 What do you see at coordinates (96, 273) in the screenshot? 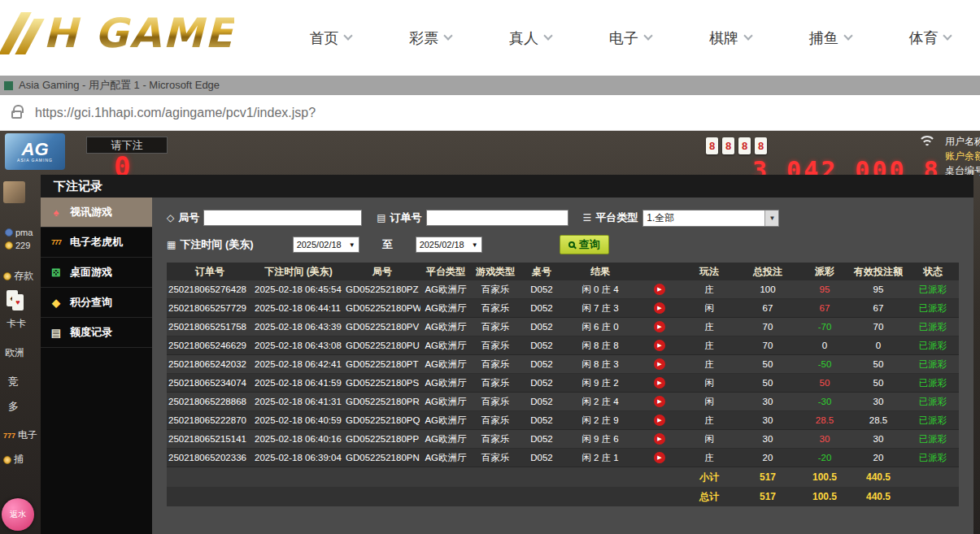
I see `menu-item-3: ⚄桌面游戏` at bounding box center [96, 273].